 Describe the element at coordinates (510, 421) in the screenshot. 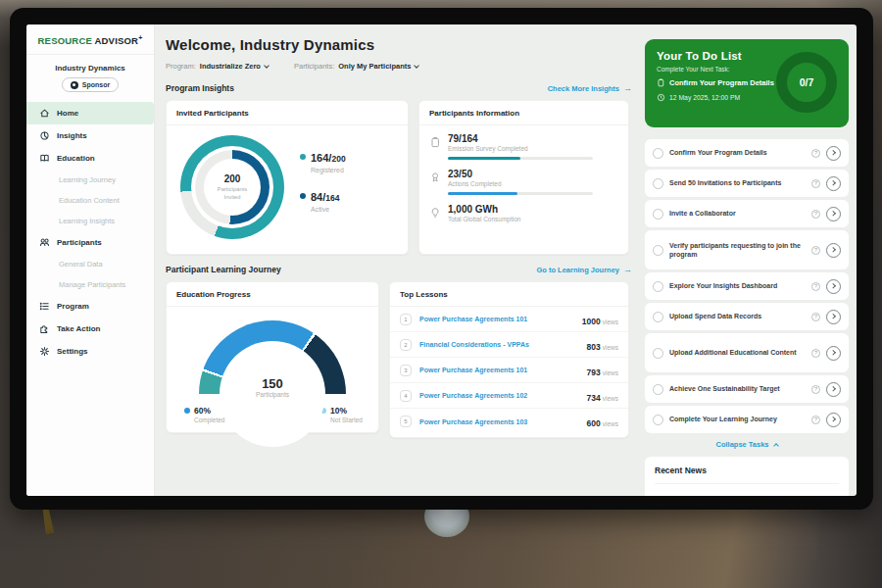

I see `lesson-row-5: 5 Power Purchase Agreements 103 600views` at that location.